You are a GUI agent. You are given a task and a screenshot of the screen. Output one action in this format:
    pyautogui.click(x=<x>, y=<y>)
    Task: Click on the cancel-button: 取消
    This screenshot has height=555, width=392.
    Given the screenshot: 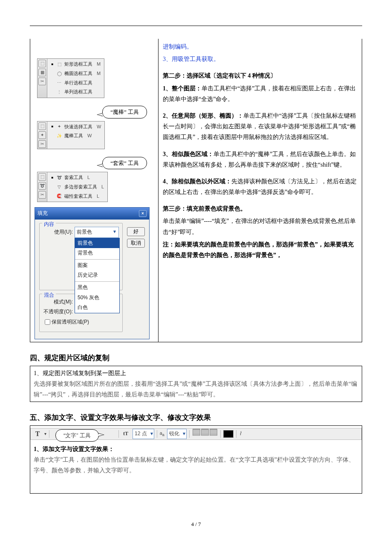 What is the action you would take?
    pyautogui.click(x=136, y=243)
    